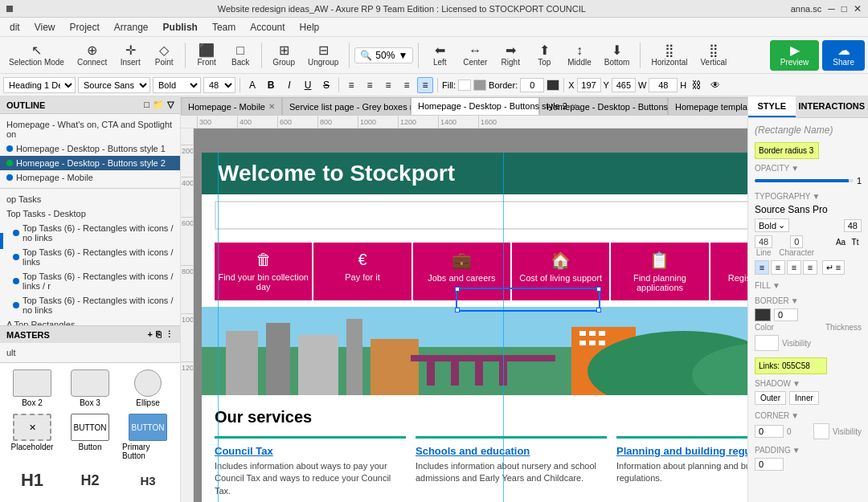 Image resolution: width=868 pixels, height=502 pixels. Describe the element at coordinates (362, 271) in the screenshot. I see `task-pay: € Pay for it` at that location.